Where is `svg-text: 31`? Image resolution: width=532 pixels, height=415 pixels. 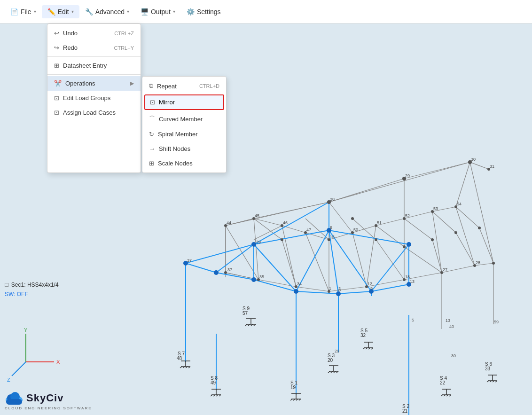
svg-text: 31 is located at coordinates (492, 166).